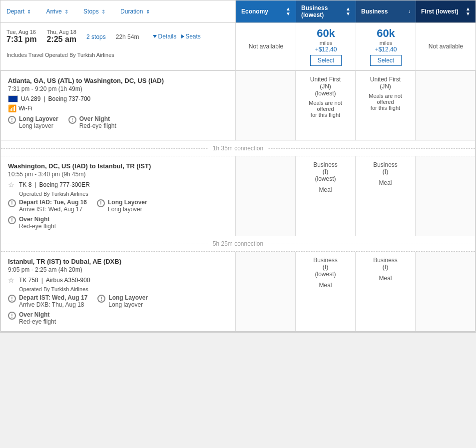 The width and height of the screenshot is (476, 448). What do you see at coordinates (32, 318) in the screenshot?
I see `seg3-alert2-1: ! Over Night Red-eye flight` at bounding box center [32, 318].